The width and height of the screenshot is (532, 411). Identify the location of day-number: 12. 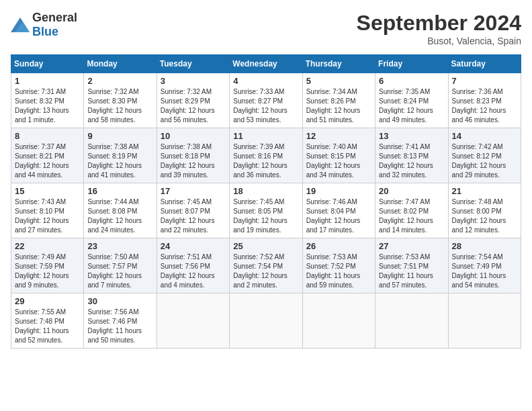
(339, 136).